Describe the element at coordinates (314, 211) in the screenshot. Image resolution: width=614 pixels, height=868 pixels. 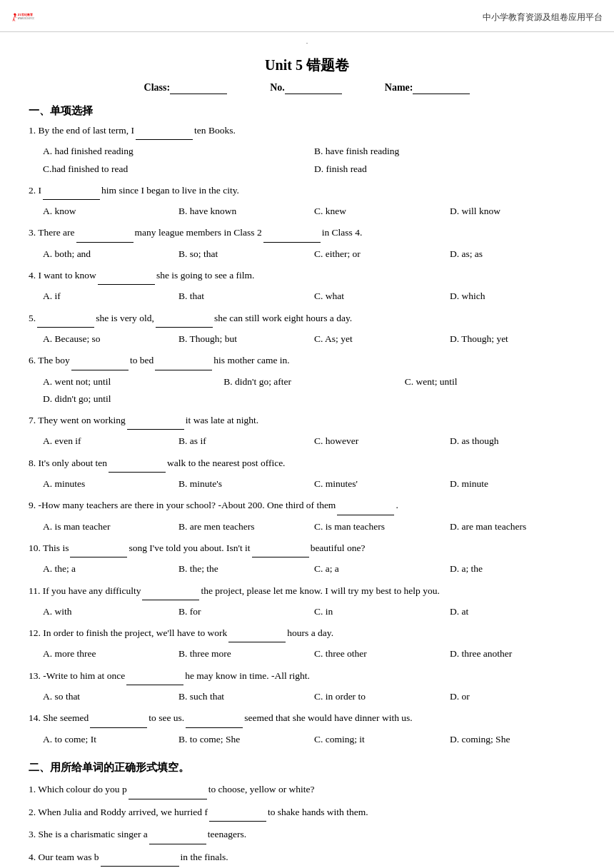
I see `options-2: A. know B. have known C. knew D. will kn…` at that location.